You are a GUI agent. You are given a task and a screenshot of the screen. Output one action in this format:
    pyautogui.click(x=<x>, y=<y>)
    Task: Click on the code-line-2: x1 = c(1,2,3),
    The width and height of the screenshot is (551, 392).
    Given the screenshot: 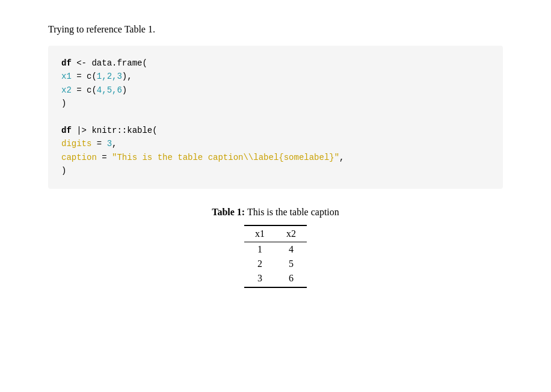 What is the action you would take?
    pyautogui.click(x=276, y=76)
    